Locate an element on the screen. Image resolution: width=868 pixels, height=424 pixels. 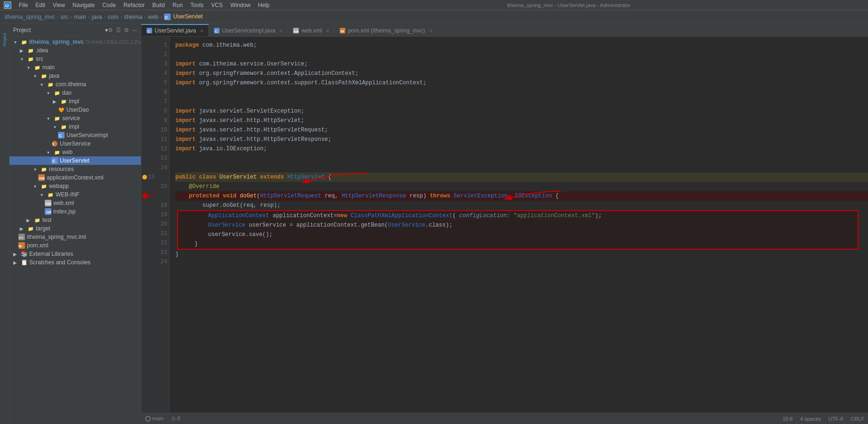
idea-folder-icon: 📁 is located at coordinates (31, 50).